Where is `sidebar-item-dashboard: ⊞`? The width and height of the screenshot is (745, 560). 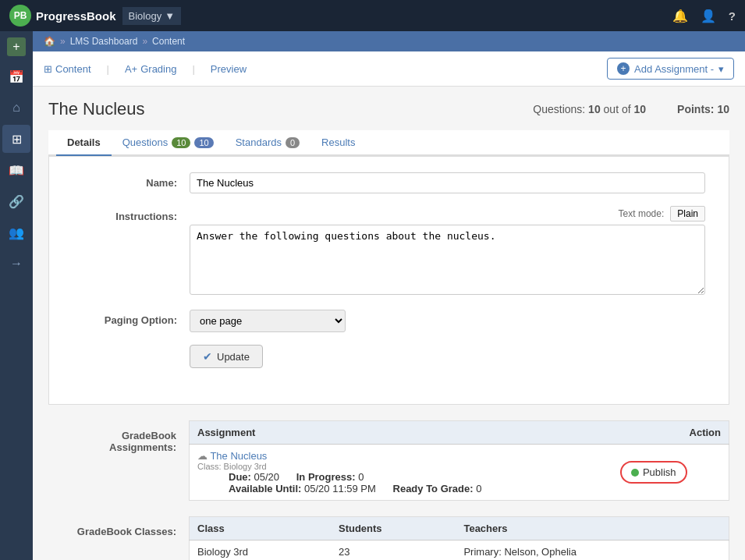
sidebar-item-dashboard: ⊞ is located at coordinates (16, 139).